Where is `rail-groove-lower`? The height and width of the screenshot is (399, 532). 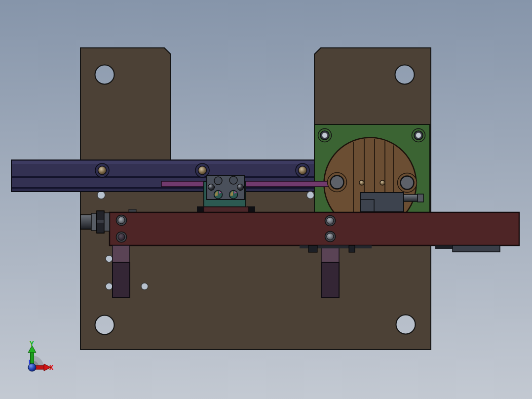 rail-groove-lower is located at coordinates (163, 188).